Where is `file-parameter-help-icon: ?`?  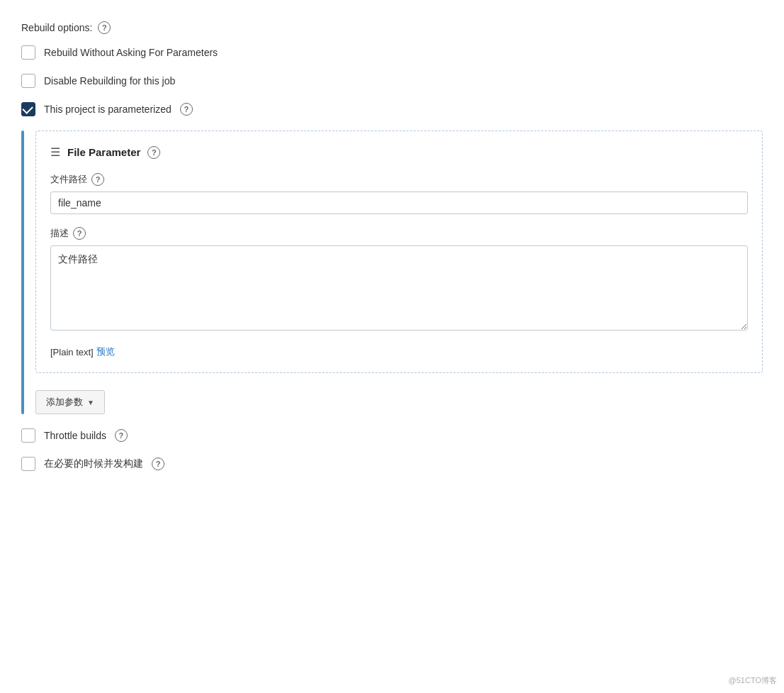 file-parameter-help-icon: ? is located at coordinates (154, 153).